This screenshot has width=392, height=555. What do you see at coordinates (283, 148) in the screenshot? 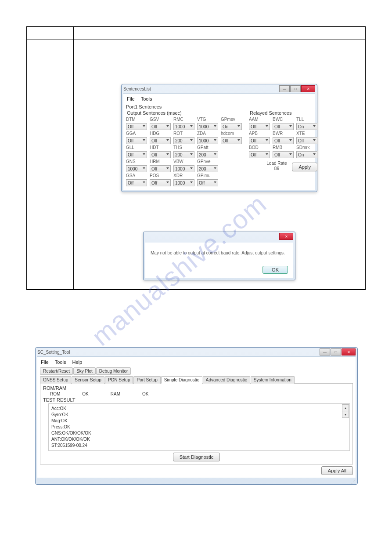
I see `relayed-label-rmb: RMB` at bounding box center [283, 148].